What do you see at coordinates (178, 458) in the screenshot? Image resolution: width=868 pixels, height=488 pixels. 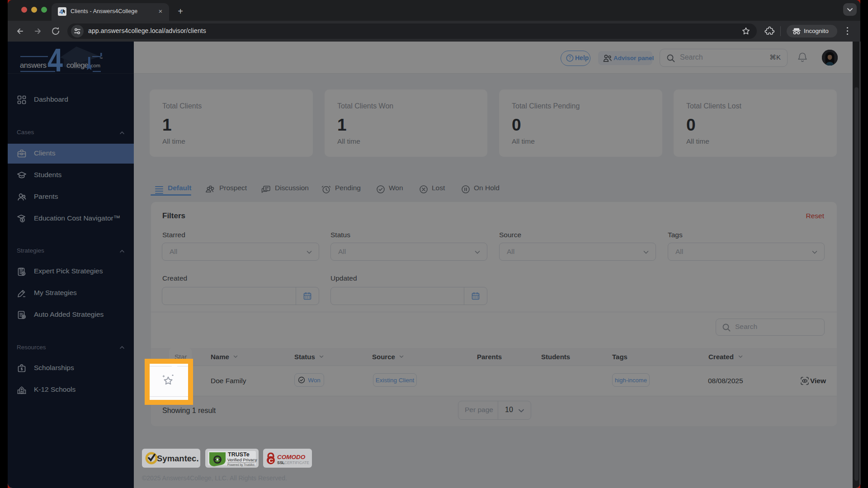 I see `svg-text: Symantec.` at bounding box center [178, 458].